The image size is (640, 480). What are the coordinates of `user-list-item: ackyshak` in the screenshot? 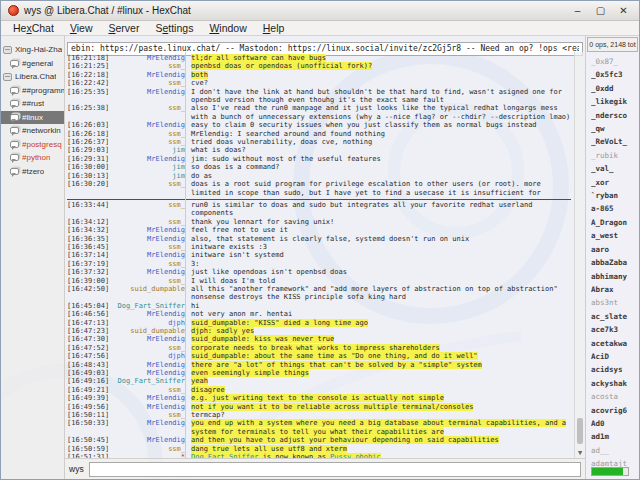 It's located at (615, 384).